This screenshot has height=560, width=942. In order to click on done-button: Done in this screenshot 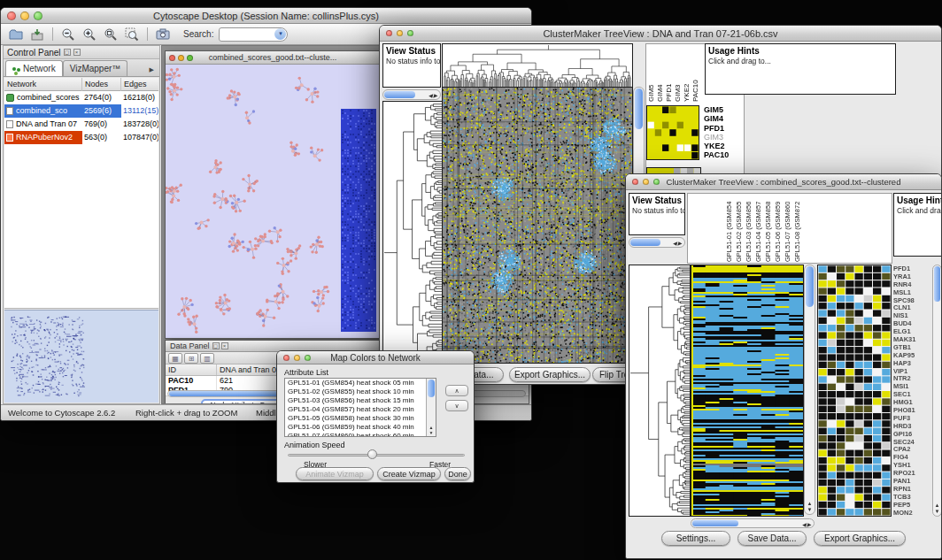, I will do `click(458, 474)`.